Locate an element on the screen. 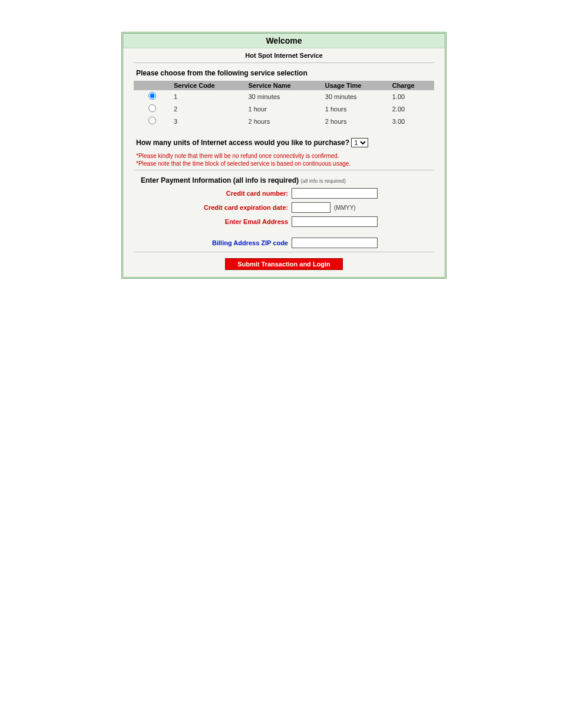 Image resolution: width=562 pixels, height=728 pixels. submit-button: Submit Transaction and Login is located at coordinates (284, 264).